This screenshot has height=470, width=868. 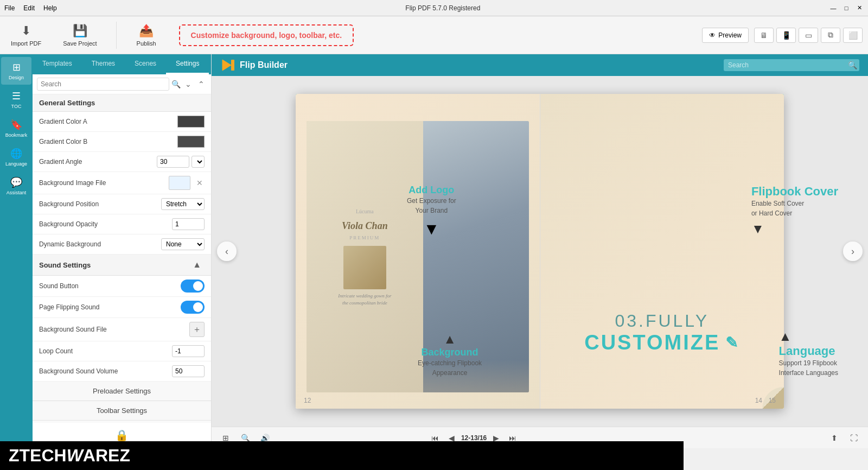 I want to click on sidebar-item-language: 🌐 Language, so click(x=16, y=157).